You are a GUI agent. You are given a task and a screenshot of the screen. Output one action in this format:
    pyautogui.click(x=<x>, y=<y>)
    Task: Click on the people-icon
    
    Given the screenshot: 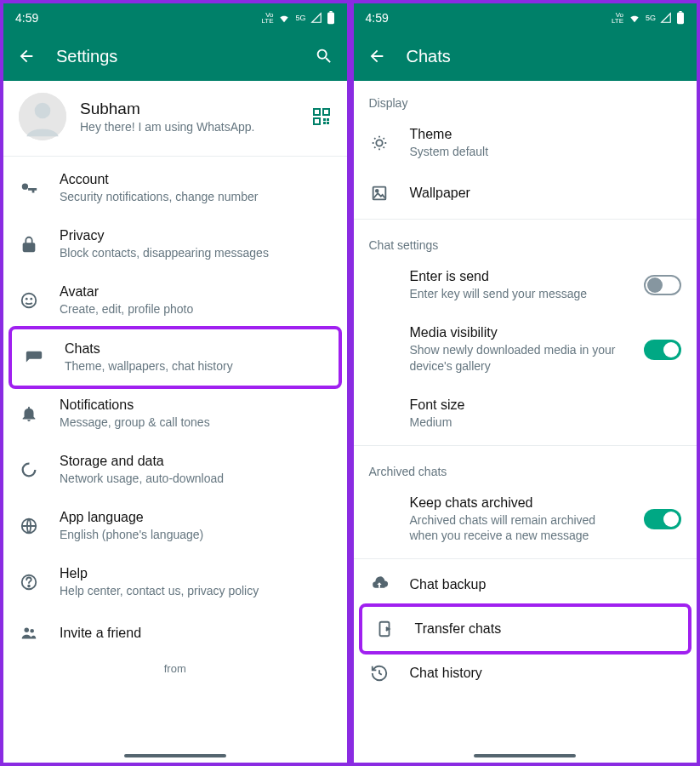 What is the action you would take?
    pyautogui.click(x=29, y=633)
    